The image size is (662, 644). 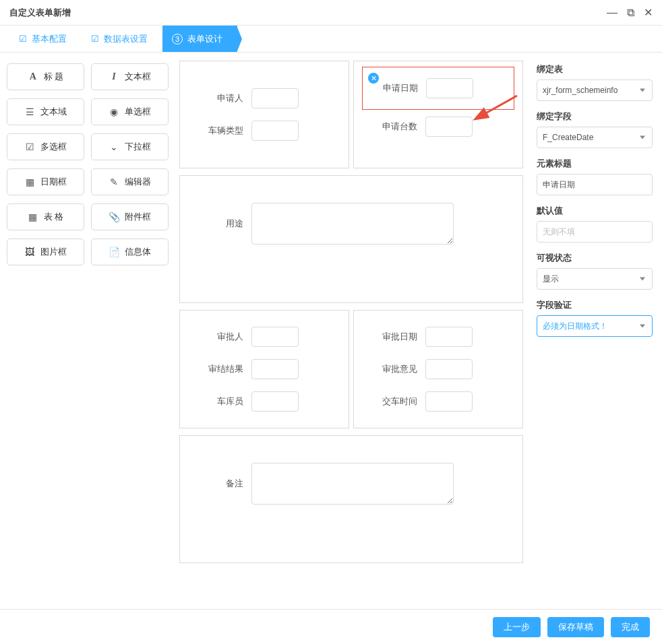 I want to click on step-basic-config: ☑ 基本配置, so click(x=46, y=39).